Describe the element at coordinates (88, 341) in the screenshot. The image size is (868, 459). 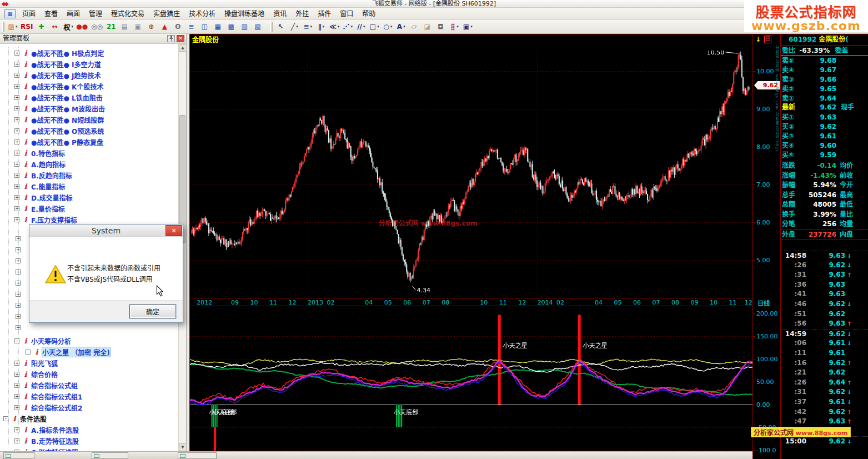
I see `tree-item: - i 小天筹码分析` at that location.